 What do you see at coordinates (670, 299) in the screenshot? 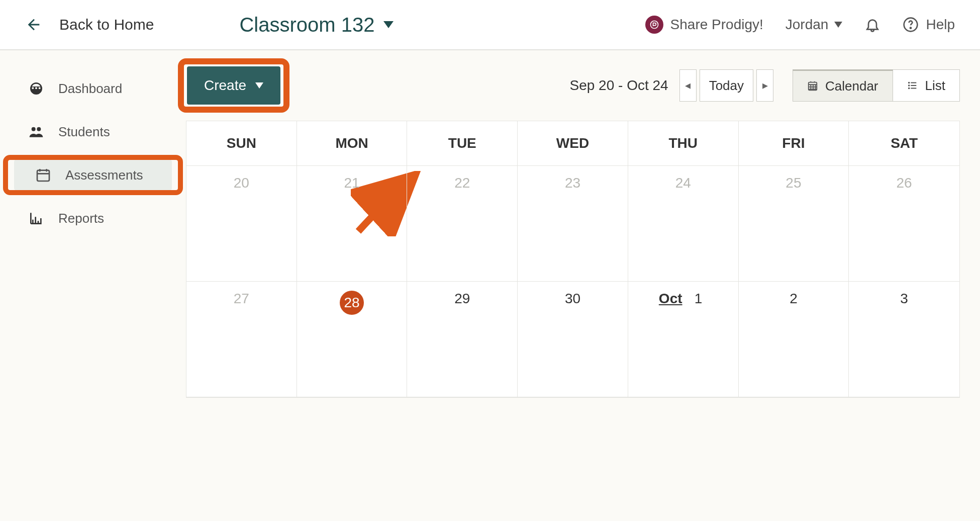
I see `month-label: Oct` at bounding box center [670, 299].